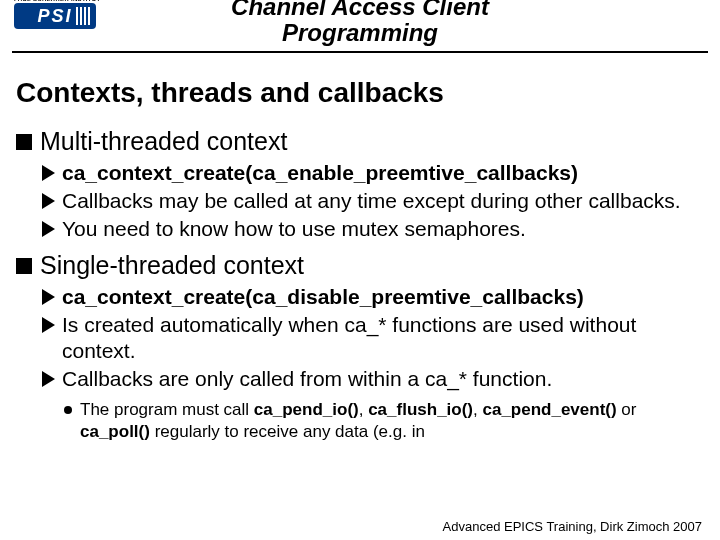  I want to click on bullet-level3: The program must call ca_pend_io(), ca_f…, so click(384, 421).